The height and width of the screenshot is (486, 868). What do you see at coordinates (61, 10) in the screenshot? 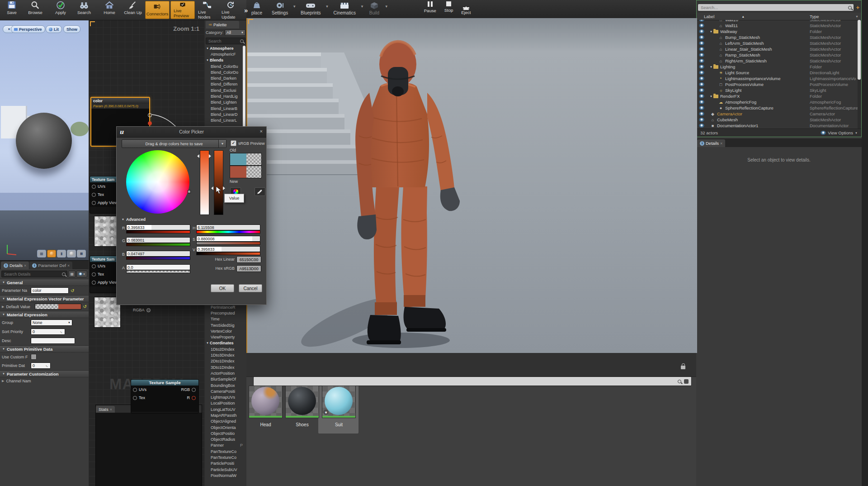
I see `apply-button: Apply` at bounding box center [61, 10].